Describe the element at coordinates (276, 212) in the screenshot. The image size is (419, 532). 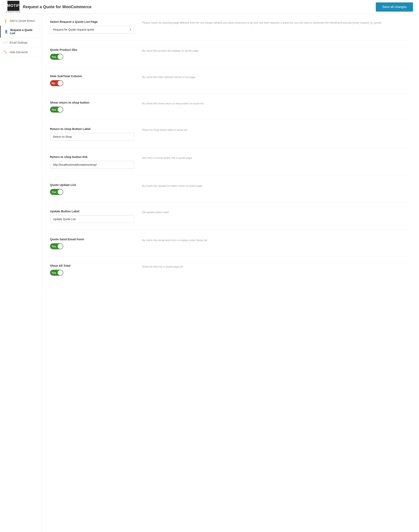
I see `update-button-label-hint: Set update button label` at that location.